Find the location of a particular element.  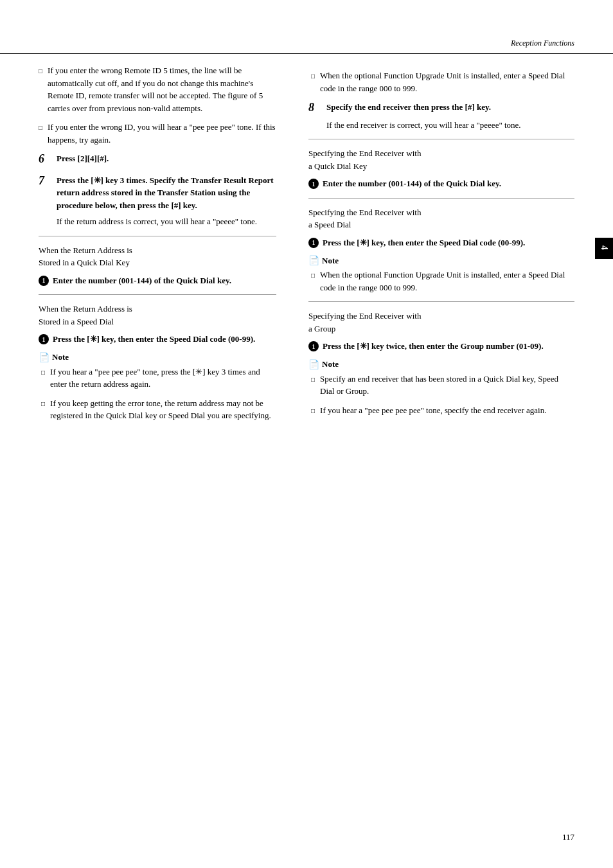

step-8-header: 8 Specify the end receiver then press th… is located at coordinates (441, 108).